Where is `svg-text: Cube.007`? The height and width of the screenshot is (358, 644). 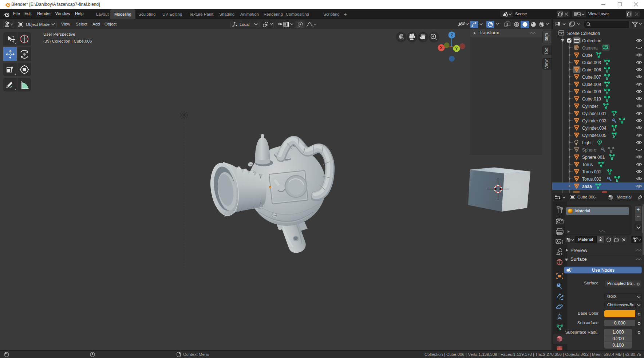
svg-text: Cube.007 is located at coordinates (592, 77).